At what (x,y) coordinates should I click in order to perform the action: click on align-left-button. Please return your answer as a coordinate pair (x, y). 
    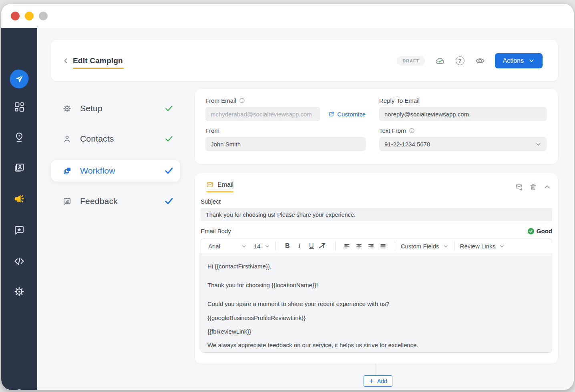
    Looking at the image, I should click on (347, 246).